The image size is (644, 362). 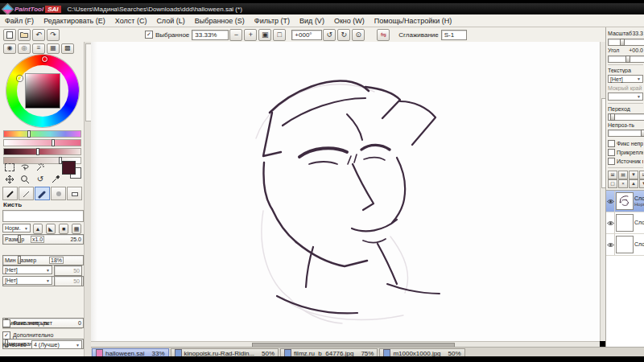 What do you see at coordinates (10, 179) in the screenshot?
I see `move-tool` at bounding box center [10, 179].